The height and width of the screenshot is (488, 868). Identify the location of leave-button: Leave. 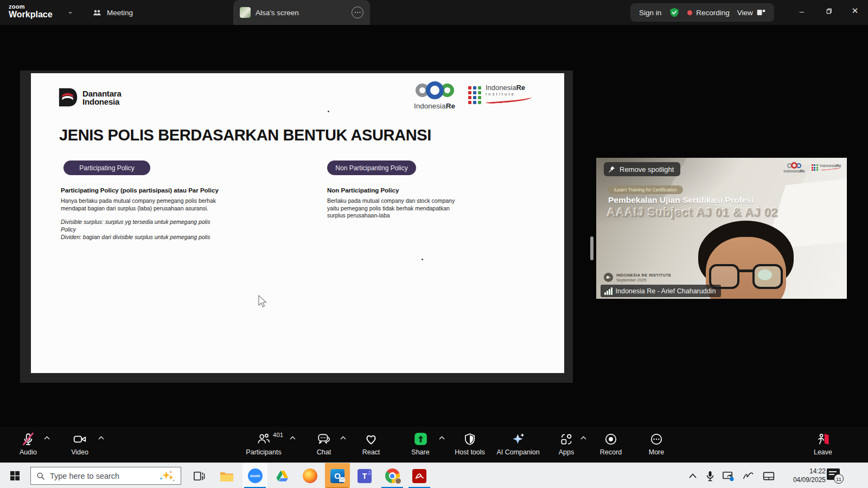
(823, 444).